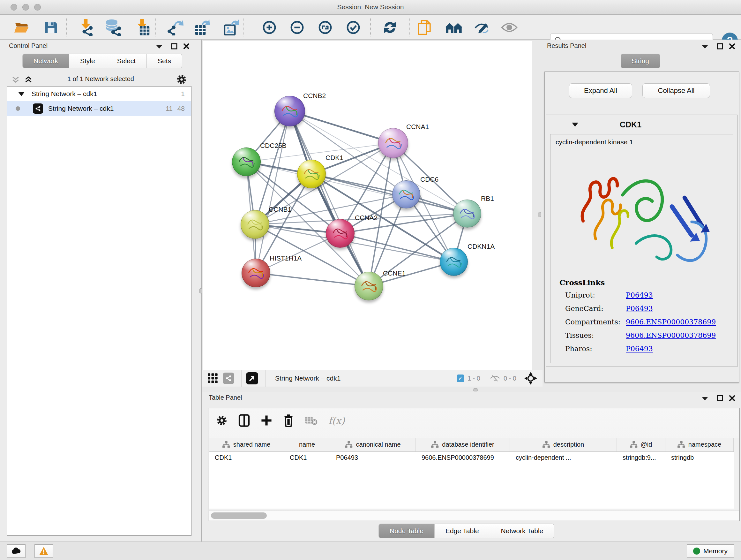  What do you see at coordinates (288, 421) in the screenshot?
I see `delete-column-icon` at bounding box center [288, 421].